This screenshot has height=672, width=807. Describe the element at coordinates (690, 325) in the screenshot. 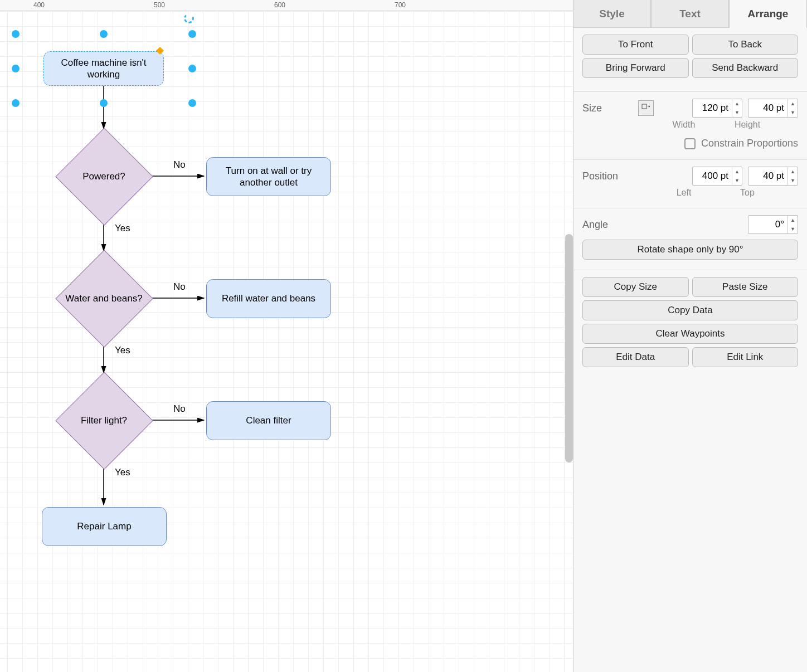

I see `section-actions: Copy Size Paste Size Copy Data Clear Way…` at that location.